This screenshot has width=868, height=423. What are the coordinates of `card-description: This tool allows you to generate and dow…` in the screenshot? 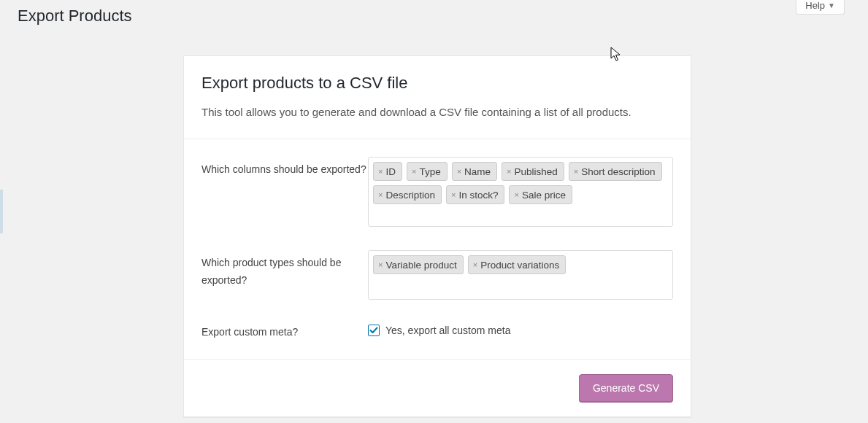 It's located at (437, 112).